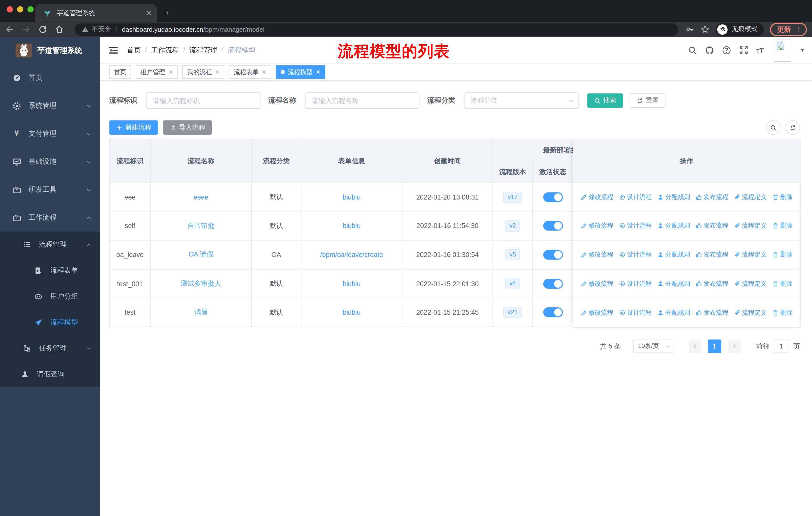 Image resolution: width=812 pixels, height=516 pixels. What do you see at coordinates (50, 161) in the screenshot?
I see `sidebar-item-infrastructure: 基础设施` at bounding box center [50, 161].